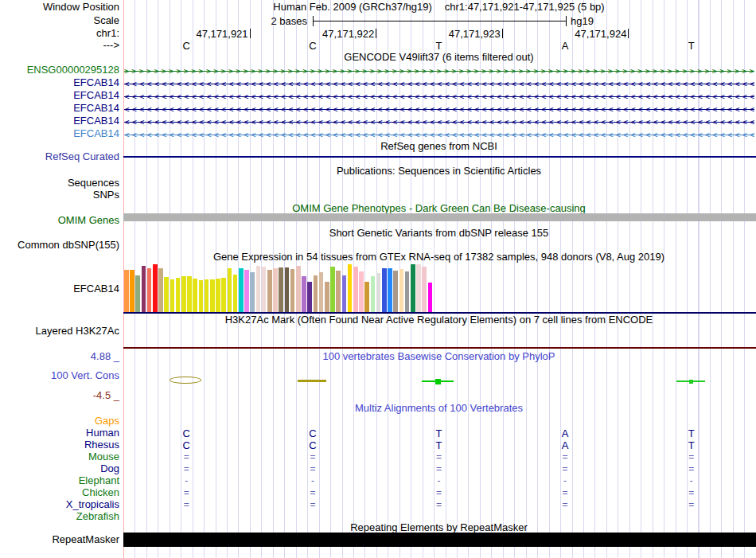  Describe the element at coordinates (60, 157) in the screenshot. I see `refseq-curated-label: RefSeq Curated` at that location.